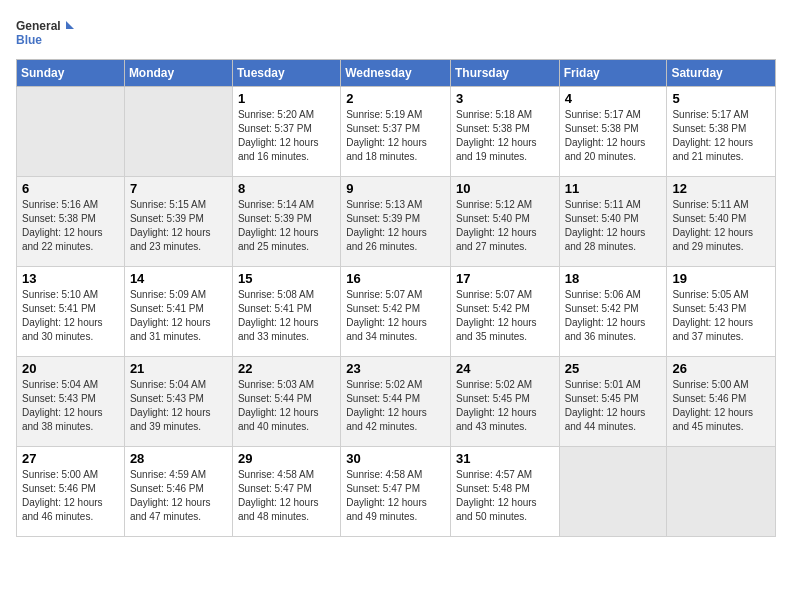  Describe the element at coordinates (722, 74) in the screenshot. I see `day-header-saturday: Saturday` at that location.